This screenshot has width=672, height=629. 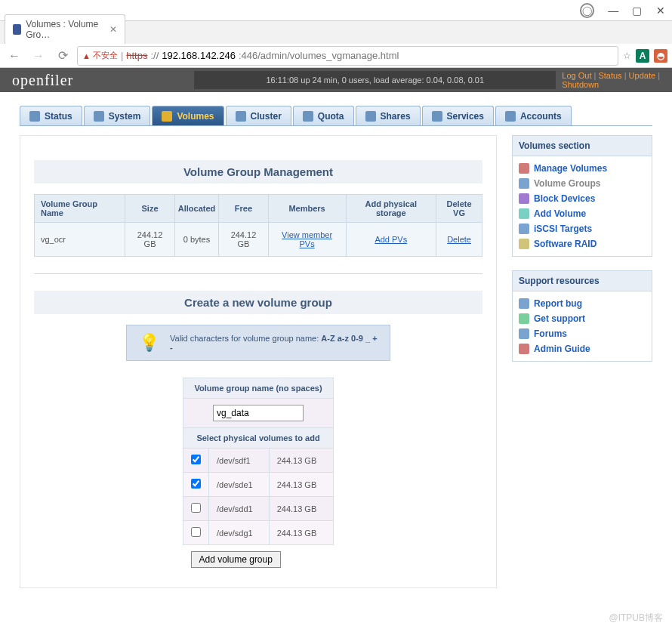 I want to click on tab-status: Status, so click(x=51, y=116).